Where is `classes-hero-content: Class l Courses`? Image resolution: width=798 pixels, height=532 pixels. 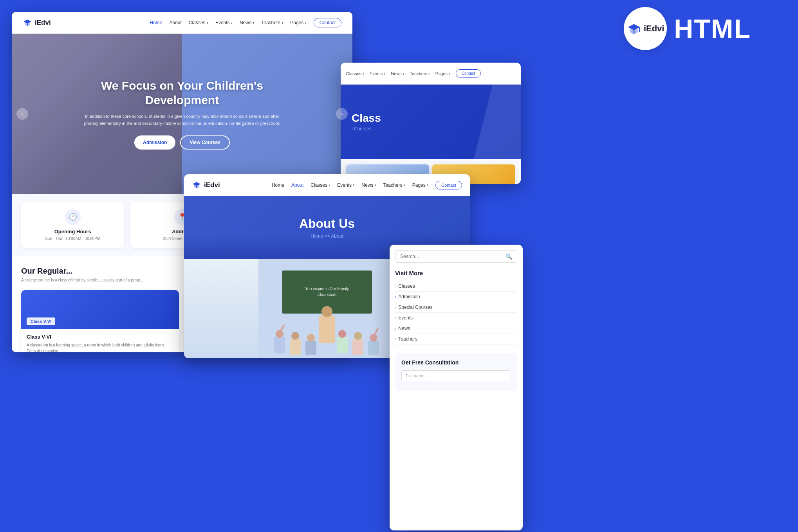 classes-hero-content: Class l Courses is located at coordinates (367, 122).